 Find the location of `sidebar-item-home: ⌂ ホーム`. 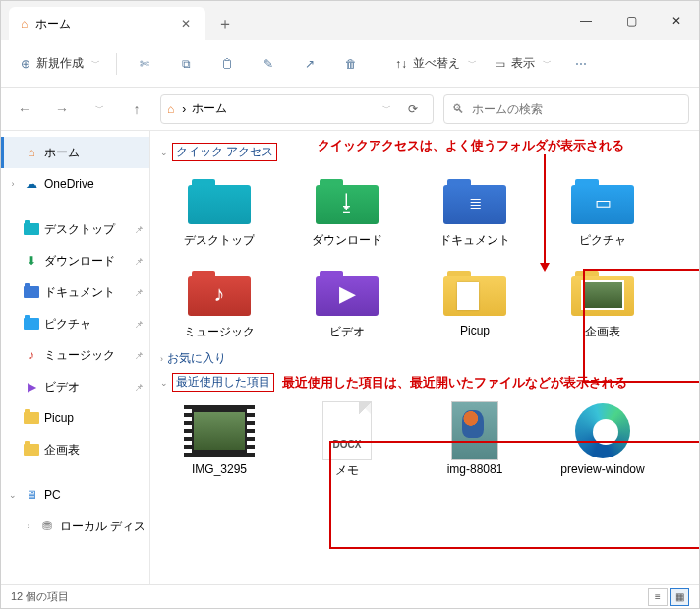

sidebar-item-home: ⌂ ホーム is located at coordinates (75, 152).